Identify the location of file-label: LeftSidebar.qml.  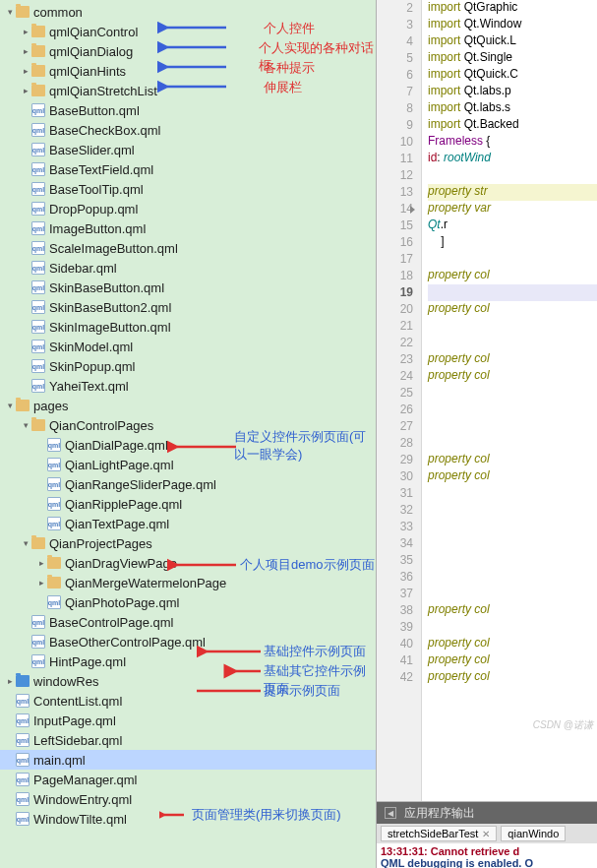
(78, 740).